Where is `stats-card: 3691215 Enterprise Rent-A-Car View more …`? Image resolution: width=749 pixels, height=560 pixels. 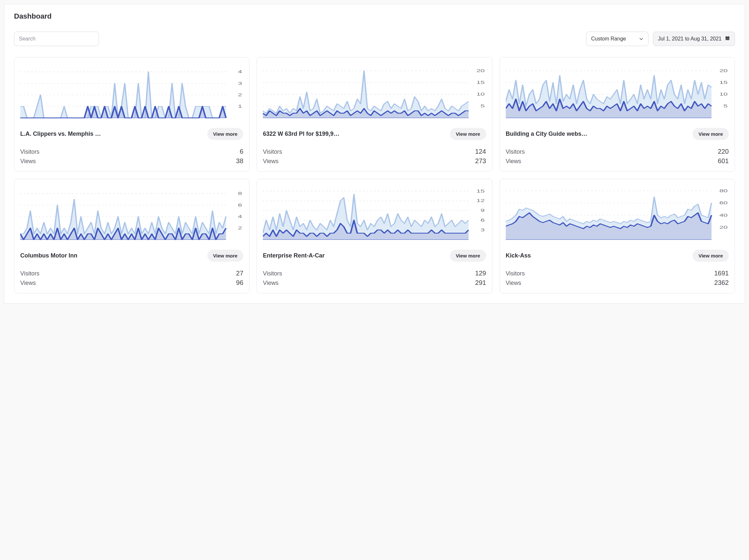
stats-card: 3691215 Enterprise Rent-A-Car View more … is located at coordinates (374, 236).